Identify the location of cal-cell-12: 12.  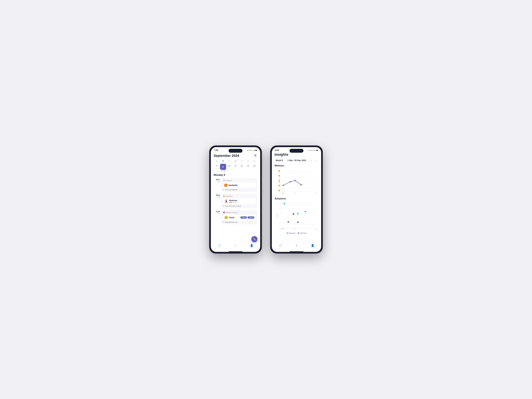
(242, 168).